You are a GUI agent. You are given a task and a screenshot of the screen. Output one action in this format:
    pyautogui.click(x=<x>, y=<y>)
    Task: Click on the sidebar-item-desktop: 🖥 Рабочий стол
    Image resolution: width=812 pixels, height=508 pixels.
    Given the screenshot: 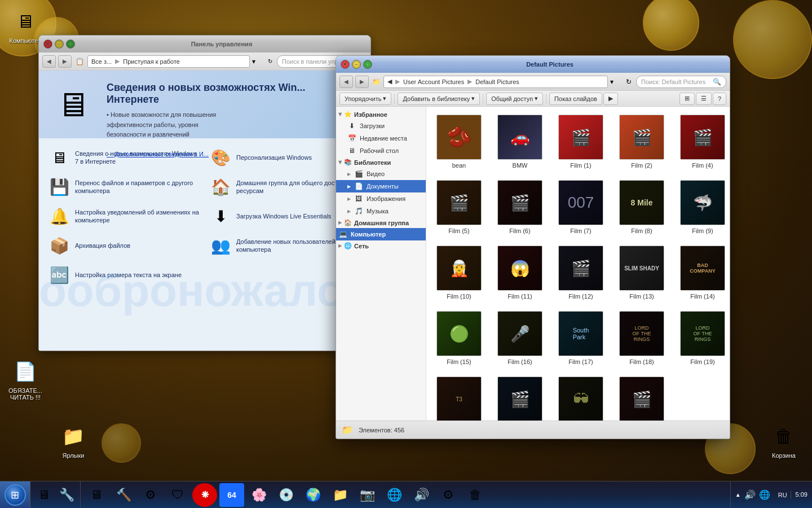 What is the action you would take?
    pyautogui.click(x=381, y=151)
    